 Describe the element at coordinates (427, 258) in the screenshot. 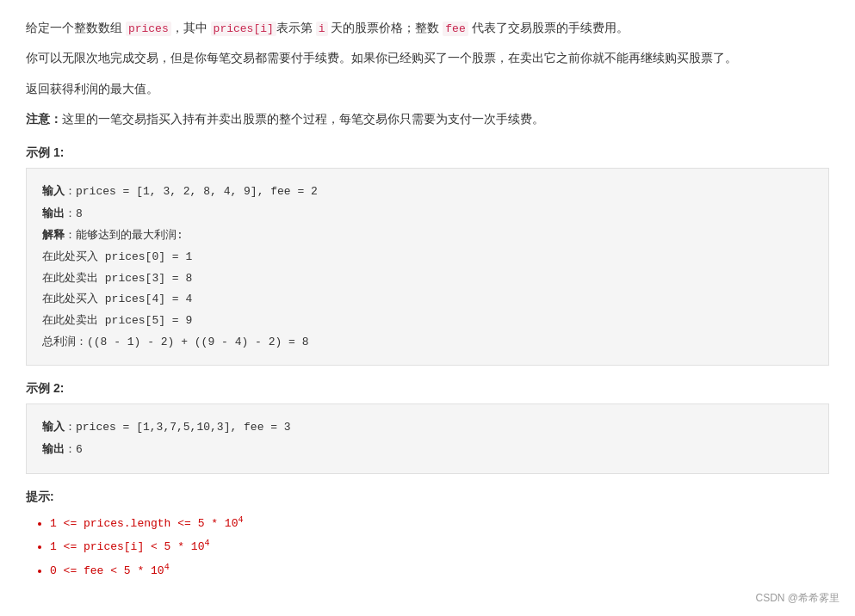

I see `example1-line1: 在此处买入 prices[0] = 1` at that location.